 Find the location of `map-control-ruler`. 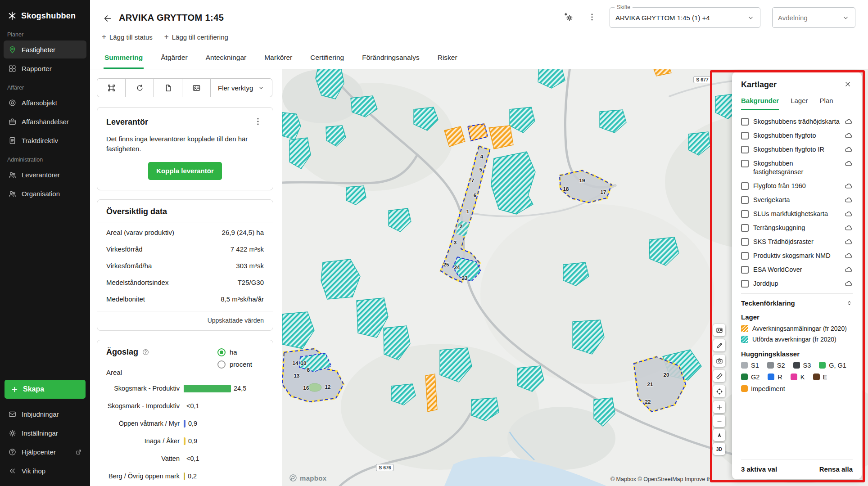

map-control-ruler is located at coordinates (719, 376).